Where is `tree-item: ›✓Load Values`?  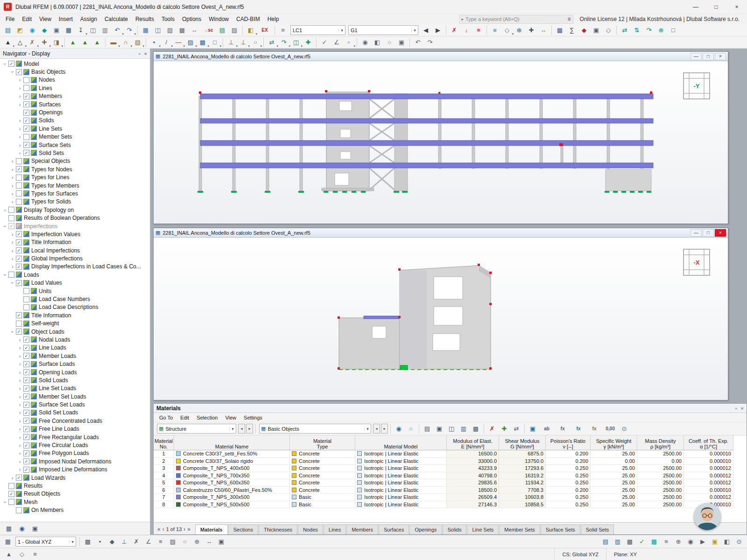
tree-item: ›✓Load Values is located at coordinates (75, 283).